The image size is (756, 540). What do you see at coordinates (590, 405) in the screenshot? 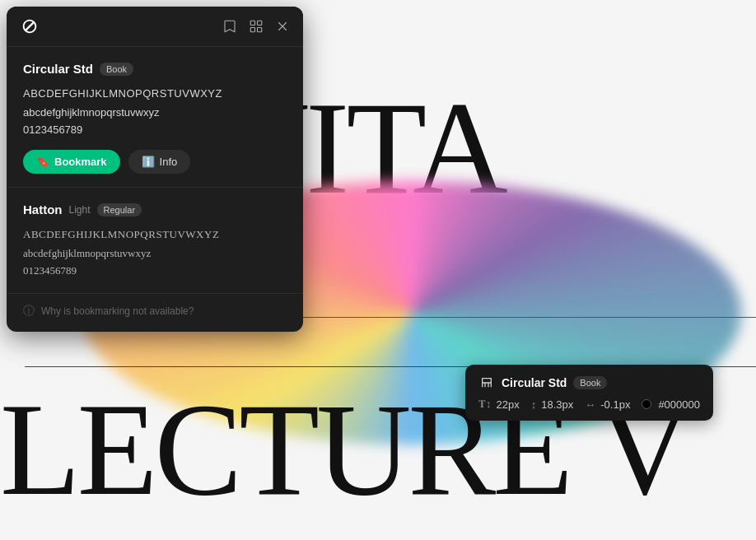
I see `letter-spacing-icon: ↔` at bounding box center [590, 405].